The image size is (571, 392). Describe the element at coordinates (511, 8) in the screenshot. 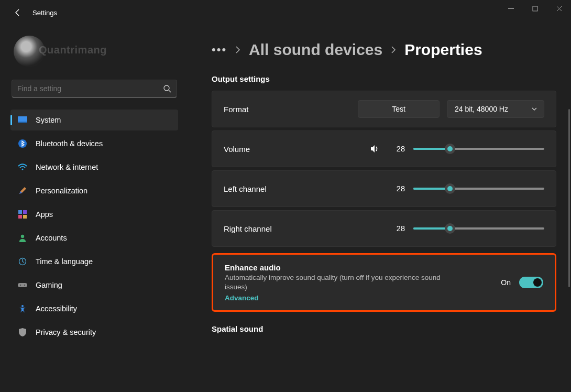

I see `minimize-icon` at that location.